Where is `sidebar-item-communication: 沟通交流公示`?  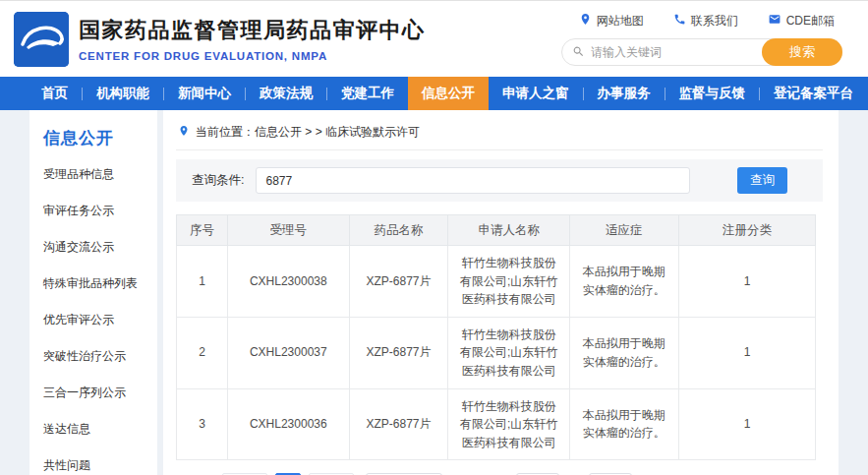
sidebar-item-communication: 沟通交流公示 is located at coordinates (93, 248).